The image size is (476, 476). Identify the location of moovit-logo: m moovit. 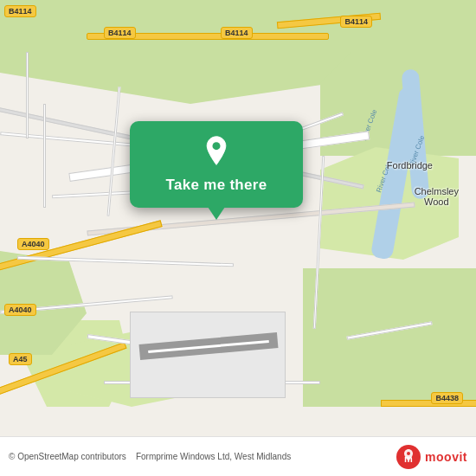
(431, 457).